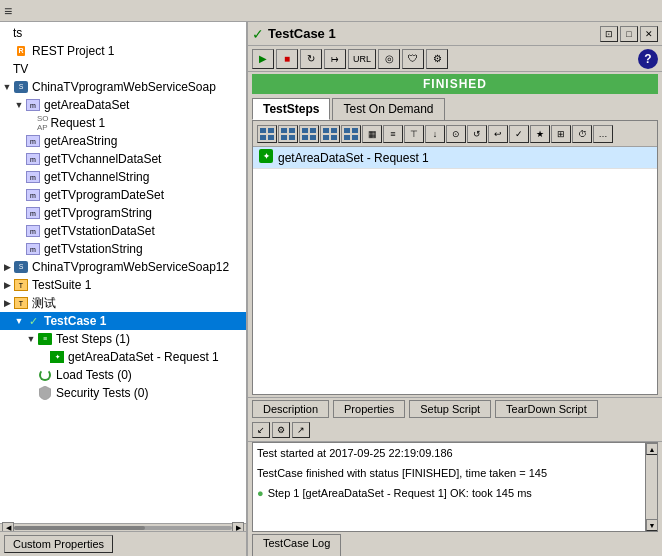  Describe the element at coordinates (45, 339) in the screenshot. I see `teststeps-icon: ≡` at that location.